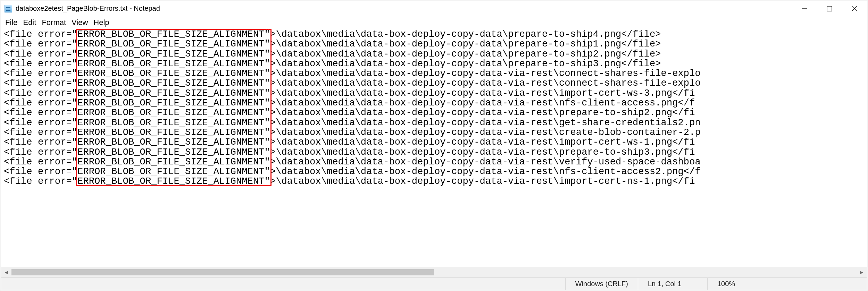 This screenshot has height=291, width=868. I want to click on menubar: File Edit Format View Help, so click(434, 23).